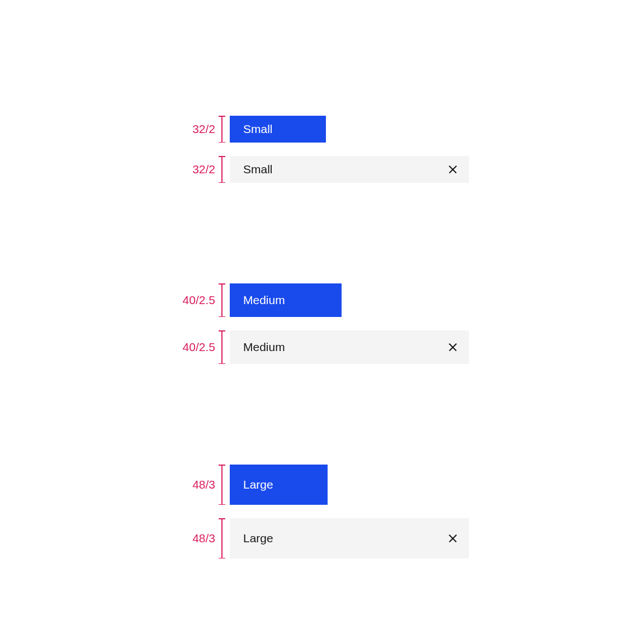  I want to click on dimension-label-small-input: 32/2, so click(197, 169).